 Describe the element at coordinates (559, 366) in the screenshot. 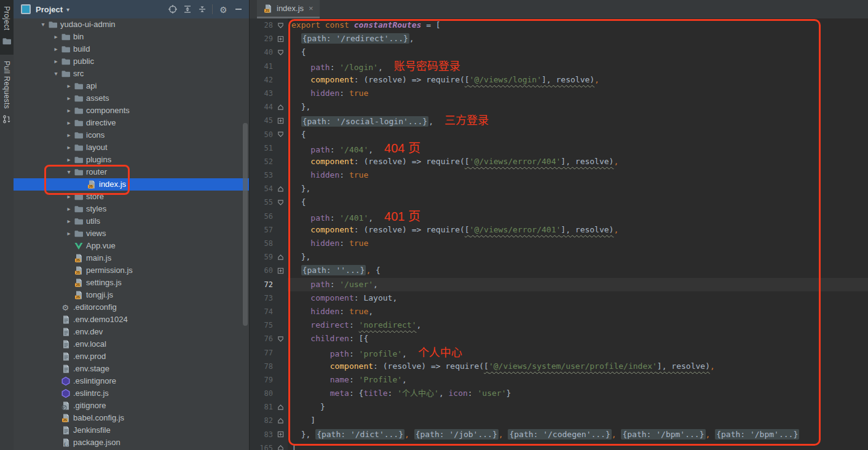

I see `code-line-78: 78 component: (resolve) => require(['@/v…` at that location.